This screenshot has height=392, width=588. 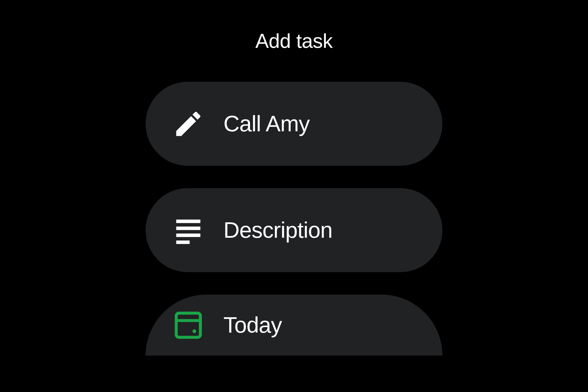 I want to click on pencil-icon, so click(x=188, y=124).